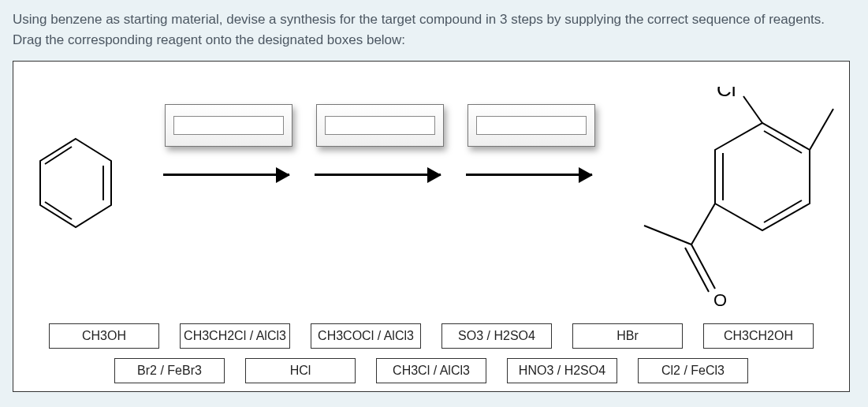 The image size is (868, 407). Describe the element at coordinates (727, 94) in the screenshot. I see `cl-label: Cl` at that location.